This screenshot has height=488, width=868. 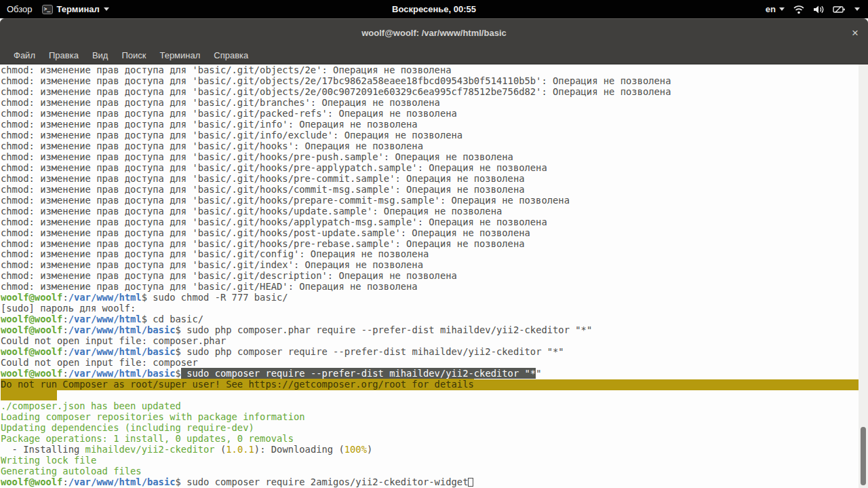 I want to click on clock: Воскресенье, 00:55, so click(x=434, y=10).